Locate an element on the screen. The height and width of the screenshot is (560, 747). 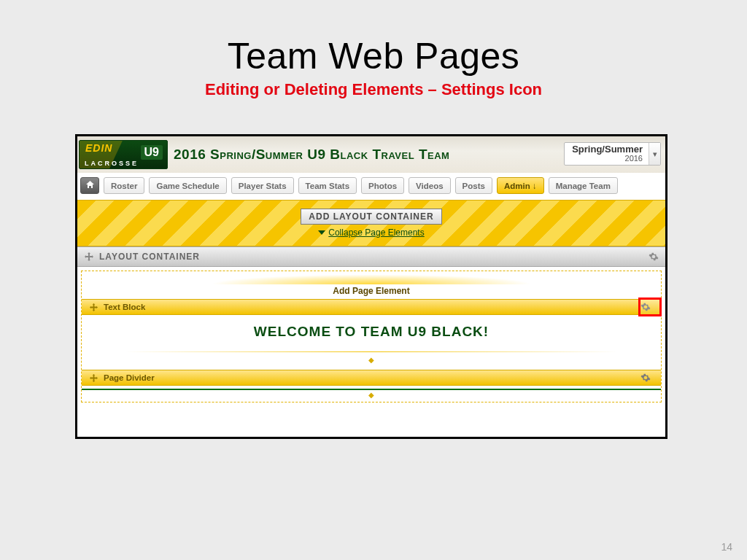
tab-roster: Roster is located at coordinates (124, 185).